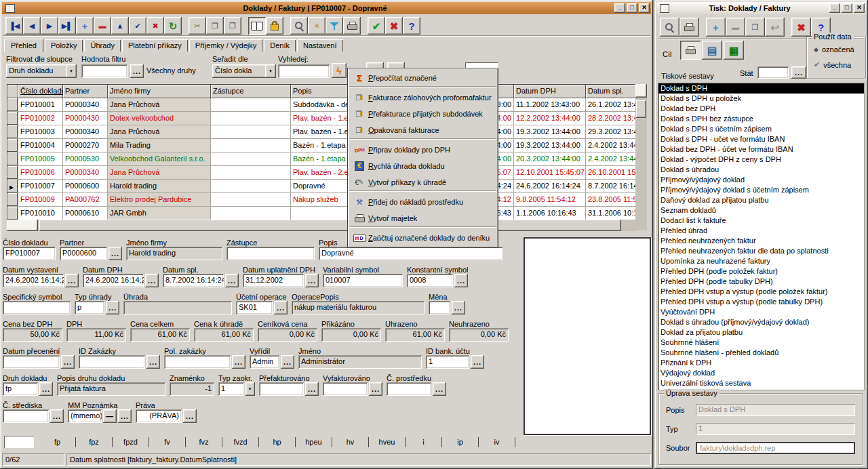 The image size is (868, 469). What do you see at coordinates (102, 26) in the screenshot?
I see `delete-record-button: ▬` at bounding box center [102, 26].